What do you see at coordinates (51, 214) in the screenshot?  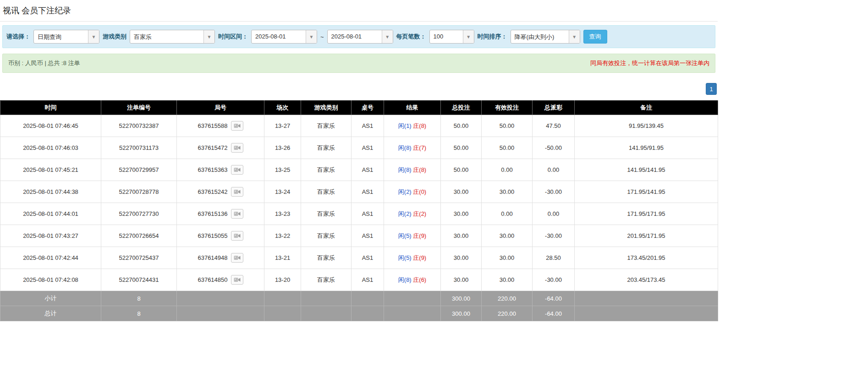 I see `cell-time: 2025-08-01 07:44:01` at bounding box center [51, 214].